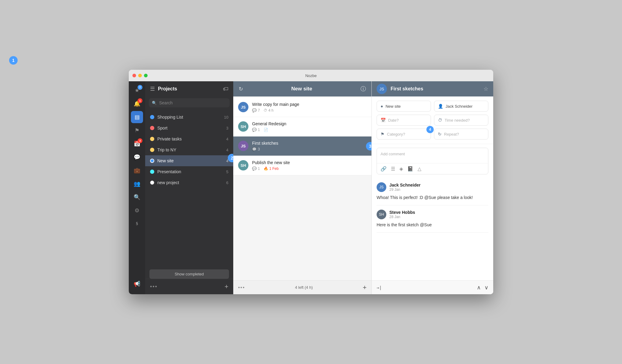 Image resolution: width=622 pixels, height=364 pixels. What do you see at coordinates (382, 89) in the screenshot?
I see `detail-avatar: JS` at bounding box center [382, 89].